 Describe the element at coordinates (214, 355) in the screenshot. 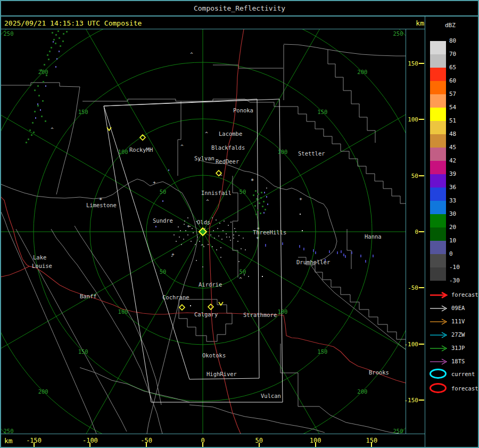

I see `city-label: Okotoks` at that location.